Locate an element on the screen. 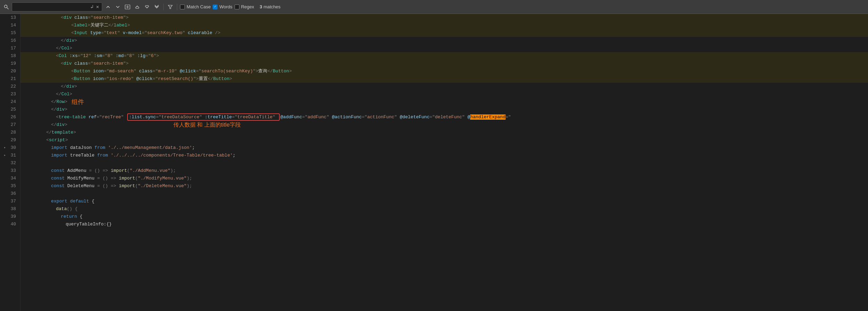 The width and height of the screenshot is (868, 311). code-line-23: </Col> is located at coordinates (444, 94).